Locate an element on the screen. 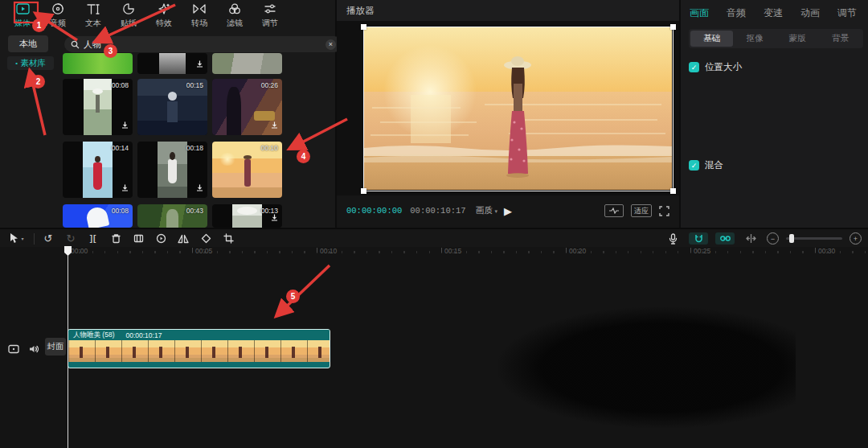 The height and width of the screenshot is (448, 868). duration-badge: 00:43 is located at coordinates (194, 211).